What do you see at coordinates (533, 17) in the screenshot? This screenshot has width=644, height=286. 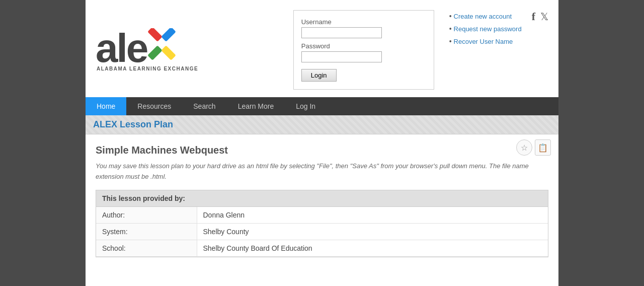 I see `facebook-icon: f` at bounding box center [533, 17].